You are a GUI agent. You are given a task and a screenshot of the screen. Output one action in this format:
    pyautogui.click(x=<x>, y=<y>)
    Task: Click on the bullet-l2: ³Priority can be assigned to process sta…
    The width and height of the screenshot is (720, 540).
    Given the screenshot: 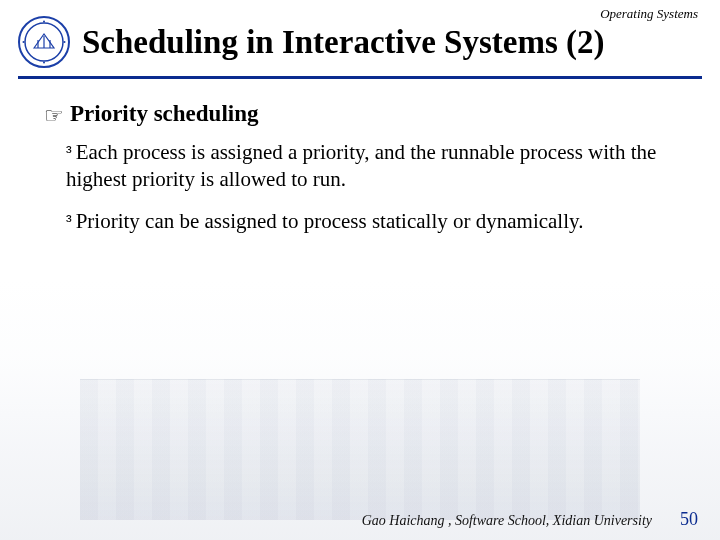 What is the action you would take?
    pyautogui.click(x=381, y=222)
    